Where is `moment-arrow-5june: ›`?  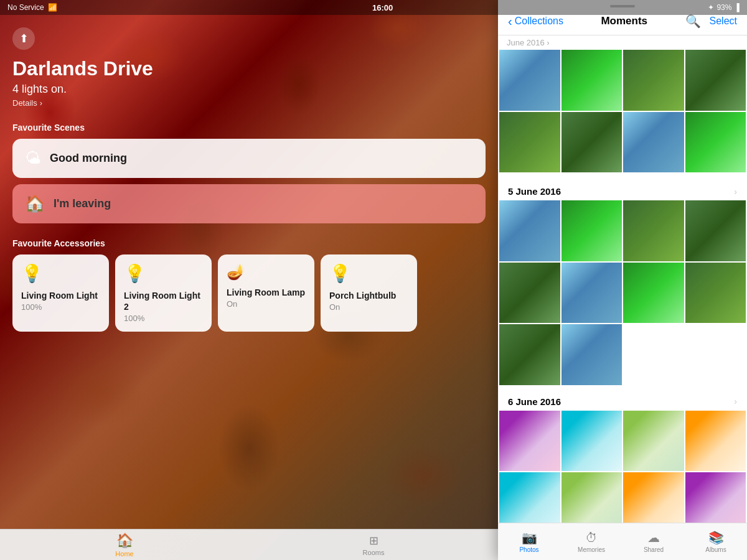
moment-arrow-5june: › is located at coordinates (736, 192).